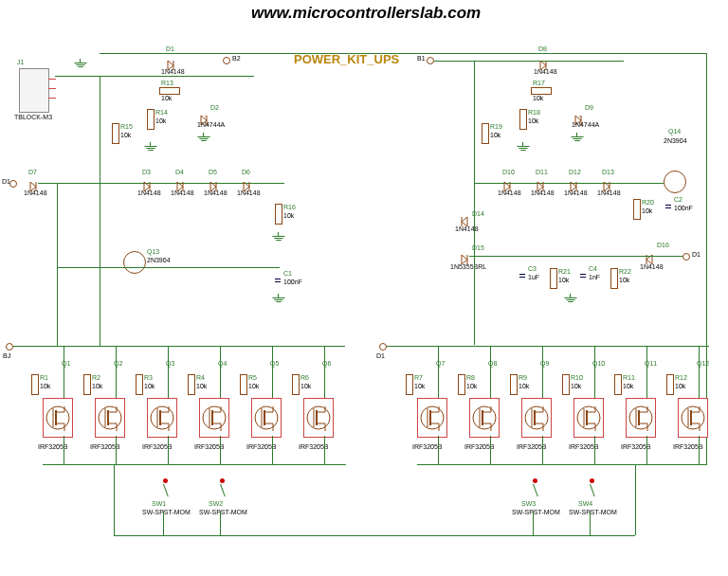 This screenshot has width=728, height=576. I want to click on q13-ref: Q13, so click(154, 252).